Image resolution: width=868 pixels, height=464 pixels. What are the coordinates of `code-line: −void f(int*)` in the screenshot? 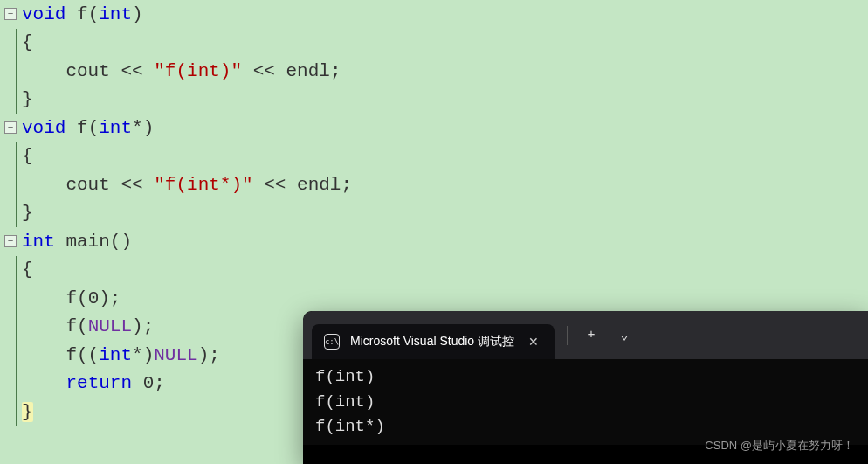 It's located at (437, 128).